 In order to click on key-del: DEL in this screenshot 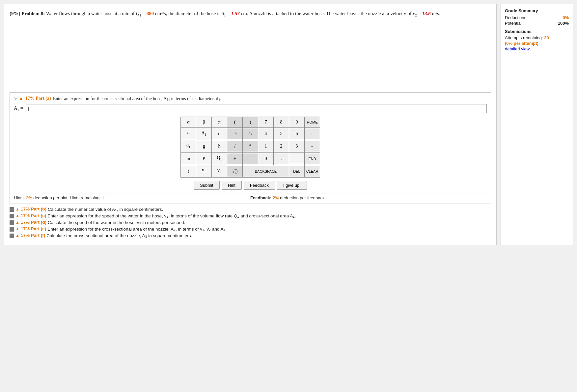, I will do `click(297, 171)`.